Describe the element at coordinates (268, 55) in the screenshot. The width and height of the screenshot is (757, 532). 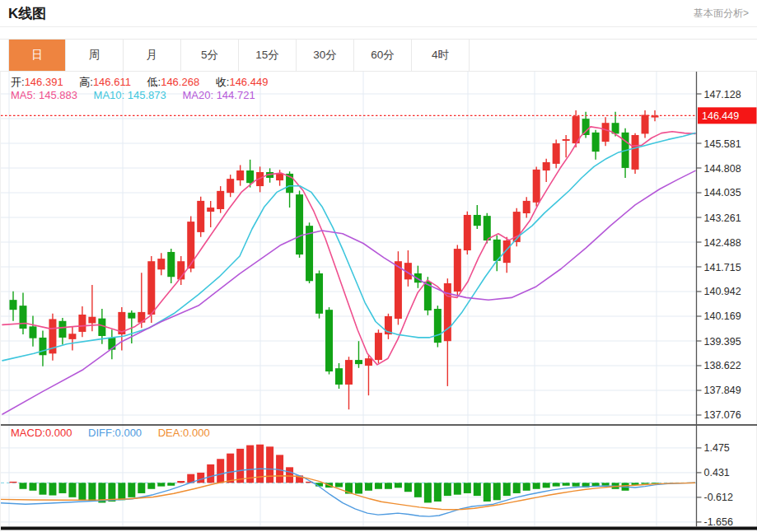
I see `tab-15min: 15分` at that location.